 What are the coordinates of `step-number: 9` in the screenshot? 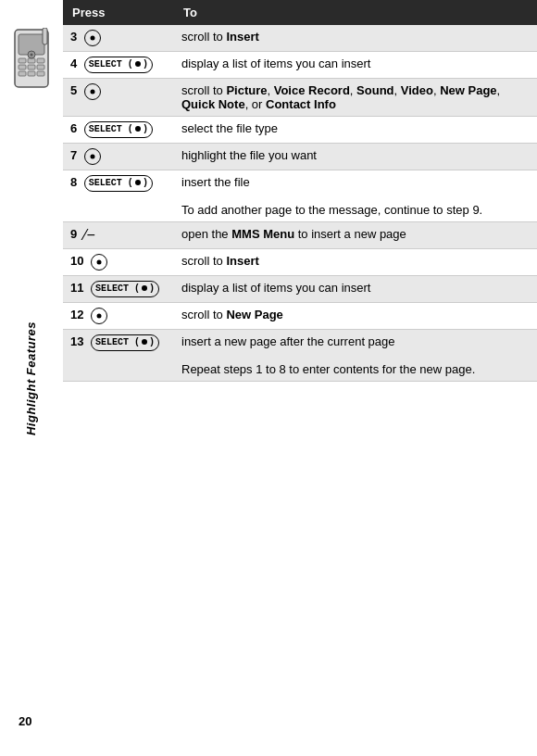 It's located at (74, 233).